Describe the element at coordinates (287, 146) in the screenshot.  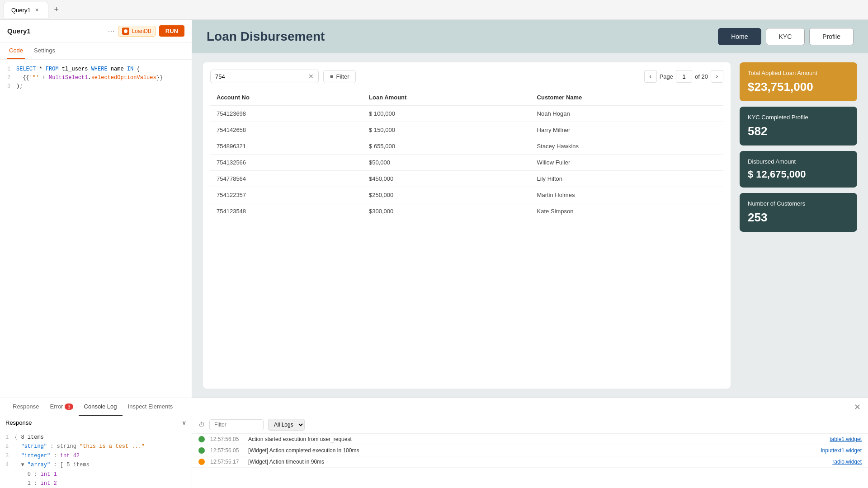
I see `cell-account: 754896321` at that location.